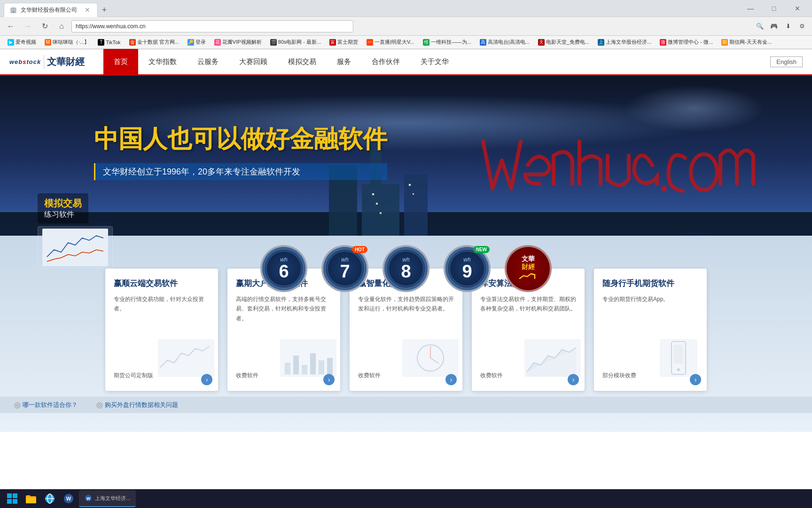 This screenshot has height=508, width=812. What do you see at coordinates (208, 62) in the screenshot?
I see `nav-item-cloud: 云服务` at bounding box center [208, 62].